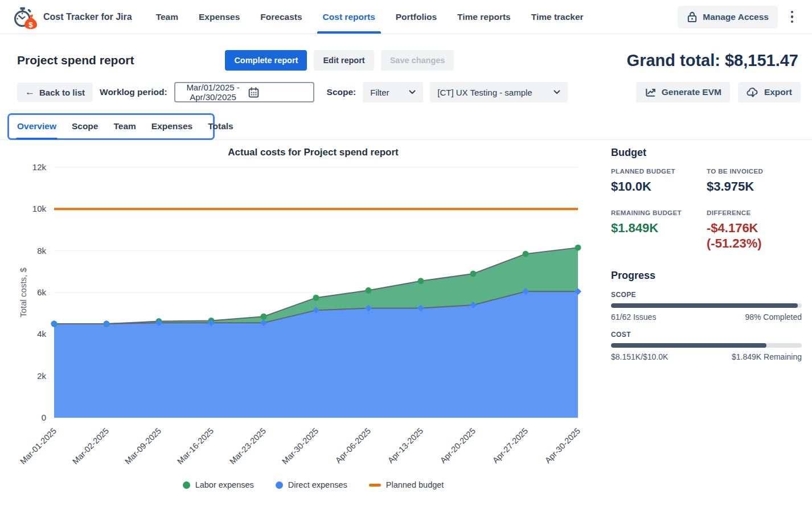 The width and height of the screenshot is (812, 519). Describe the element at coordinates (510, 446) in the screenshot. I see `svg-text: Apr-27-2025` at that location.